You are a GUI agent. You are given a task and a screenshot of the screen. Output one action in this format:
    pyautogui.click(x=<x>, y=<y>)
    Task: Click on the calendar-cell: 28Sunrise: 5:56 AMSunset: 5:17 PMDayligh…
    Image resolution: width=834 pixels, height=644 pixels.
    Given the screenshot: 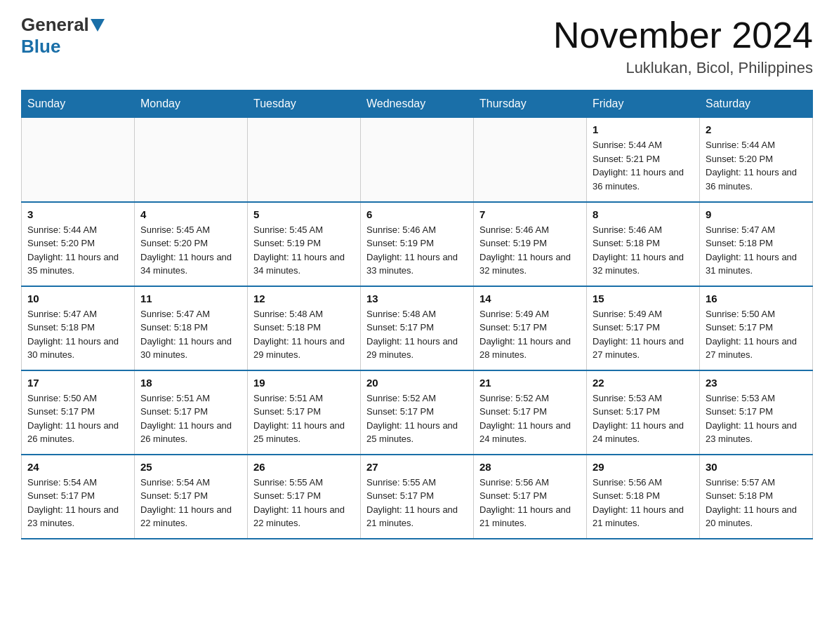 What is the action you would take?
    pyautogui.click(x=531, y=497)
    